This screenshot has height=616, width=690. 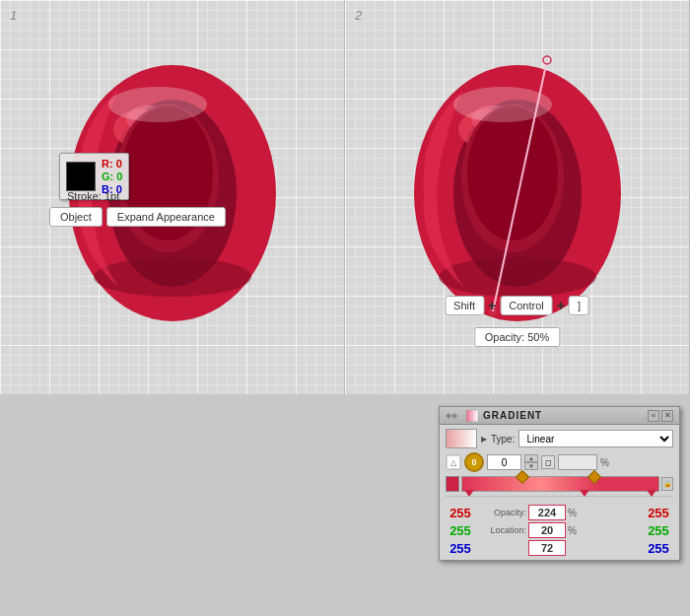 I want to click on b-left: 255, so click(x=460, y=548).